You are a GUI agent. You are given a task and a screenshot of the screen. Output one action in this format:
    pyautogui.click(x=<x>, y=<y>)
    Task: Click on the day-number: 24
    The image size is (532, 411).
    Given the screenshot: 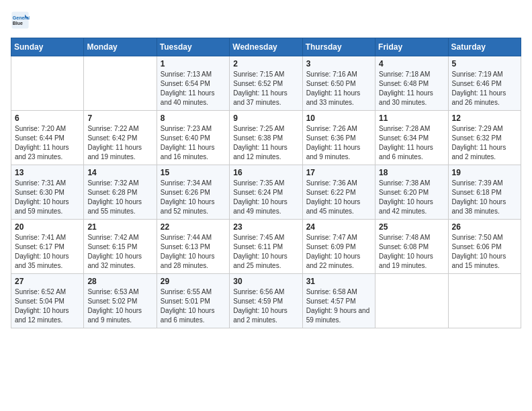 What is the action you would take?
    pyautogui.click(x=339, y=227)
    